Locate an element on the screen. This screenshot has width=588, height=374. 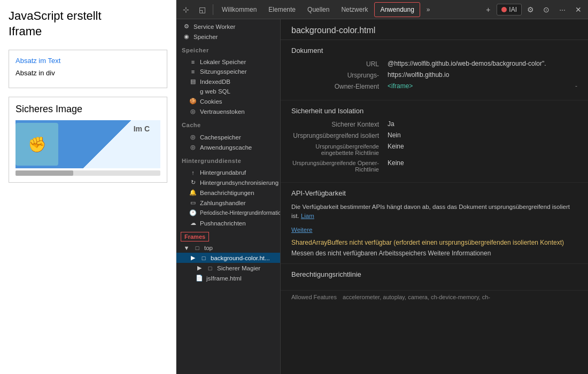
sidebar-manifest-section: ⚙ Service Worker ◉ Speicher is located at coordinates (228, 32).